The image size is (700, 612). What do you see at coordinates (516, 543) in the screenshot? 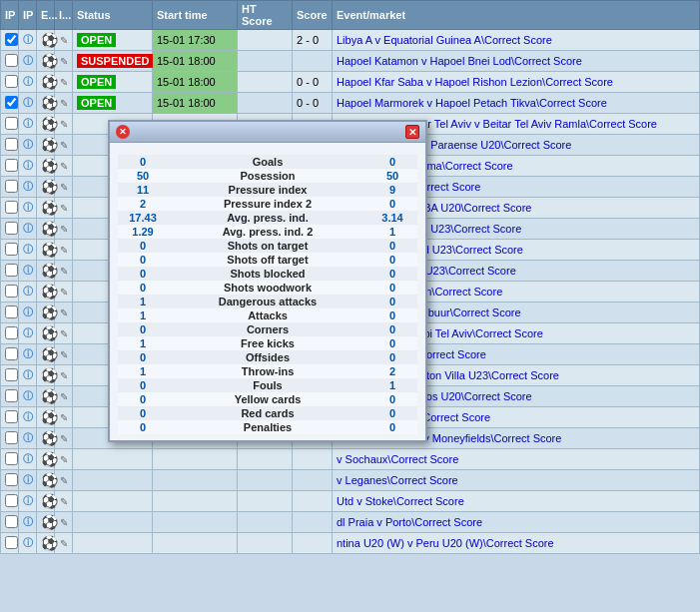
I see `event-cell: ntina U20 (W) v Peru U20 (W)\Correct Sco…` at bounding box center [516, 543].